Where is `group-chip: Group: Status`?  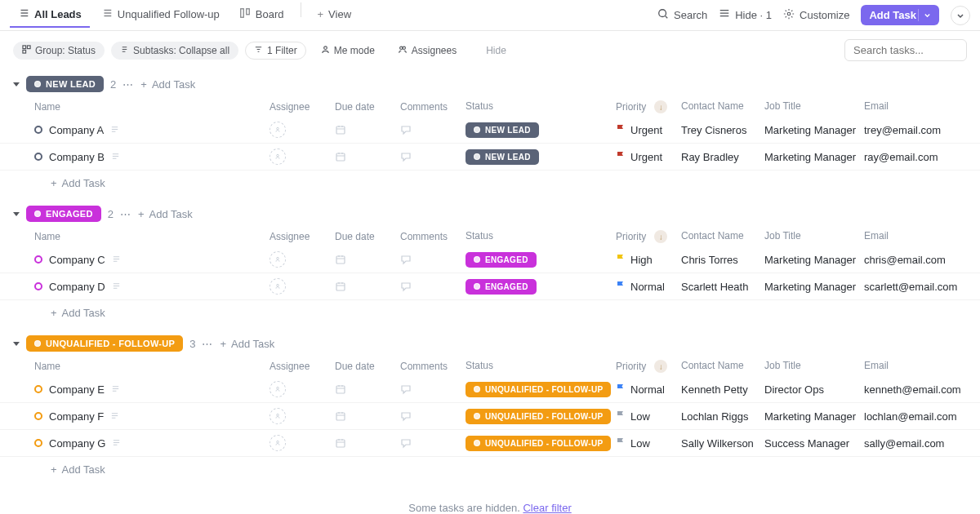
group-chip: Group: Status is located at coordinates (59, 51).